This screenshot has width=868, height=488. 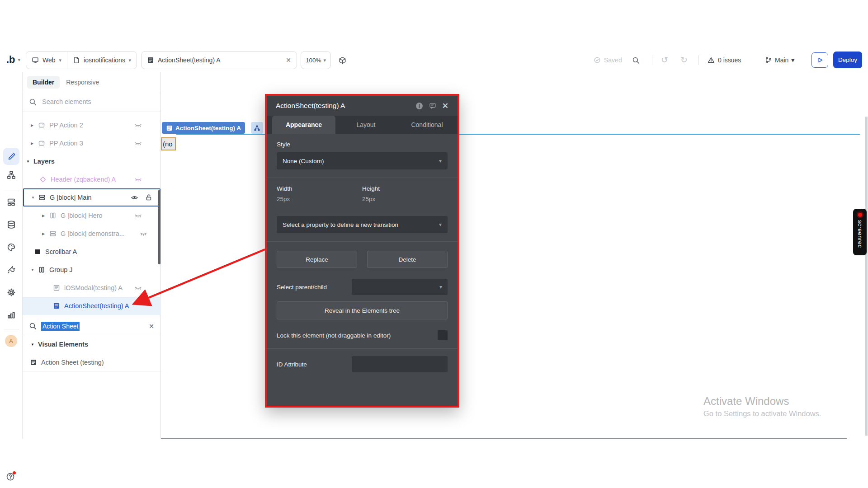 I want to click on user-avatar: A, so click(x=11, y=341).